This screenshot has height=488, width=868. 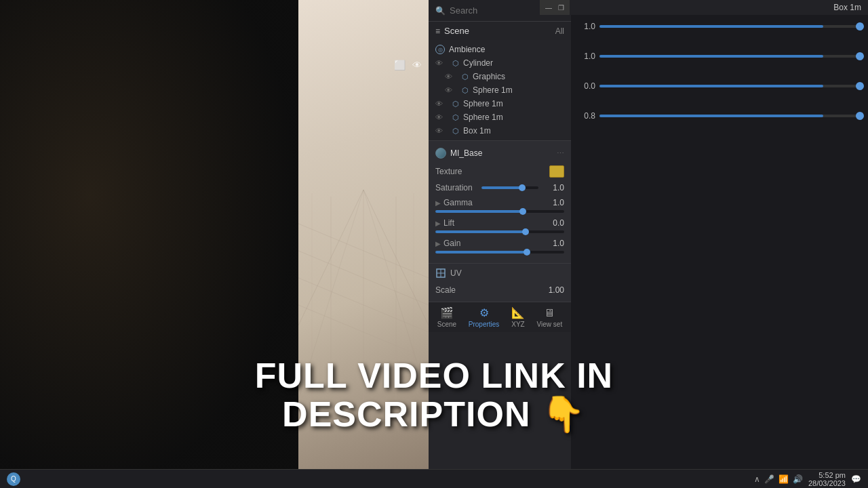 What do you see at coordinates (500, 252) in the screenshot?
I see `gain-slider-row` at bounding box center [500, 252].